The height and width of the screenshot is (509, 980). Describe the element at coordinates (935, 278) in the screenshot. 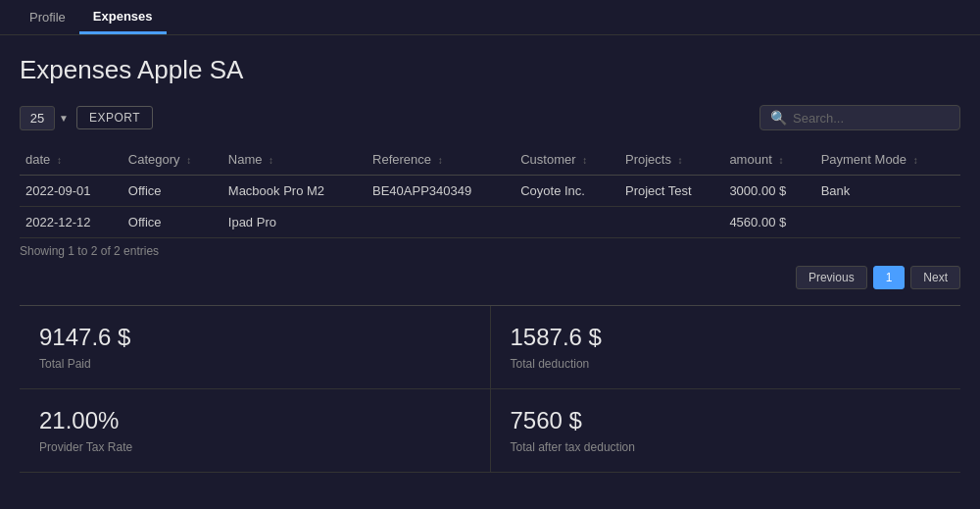

I see `pagination-next: Next` at that location.